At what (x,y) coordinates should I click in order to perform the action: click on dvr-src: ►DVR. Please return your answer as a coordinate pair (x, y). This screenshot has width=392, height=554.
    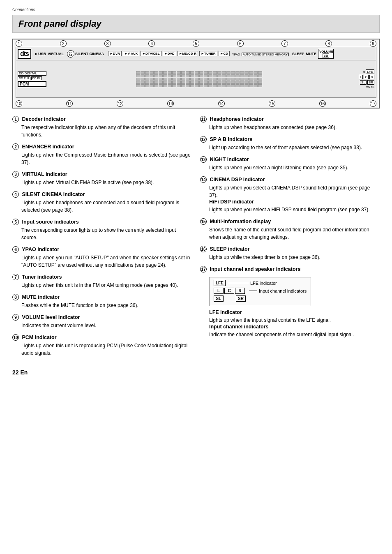
    Looking at the image, I should click on (115, 53).